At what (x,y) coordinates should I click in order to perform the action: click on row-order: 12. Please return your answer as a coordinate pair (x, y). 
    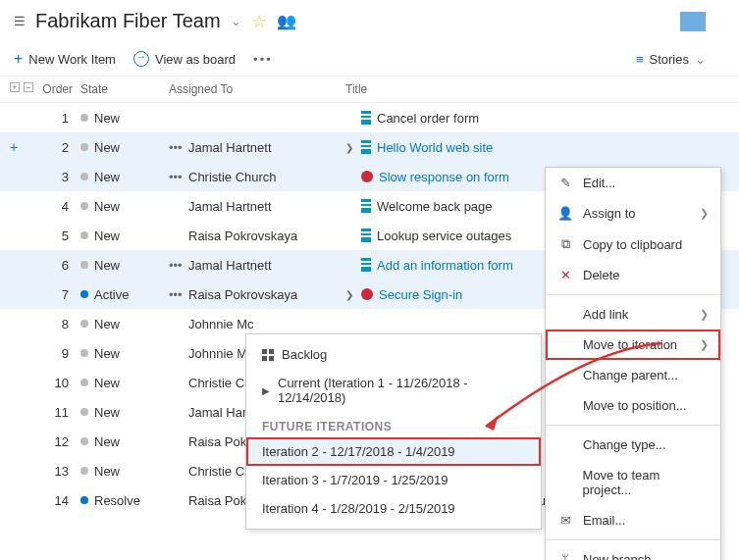
    Looking at the image, I should click on (60, 441).